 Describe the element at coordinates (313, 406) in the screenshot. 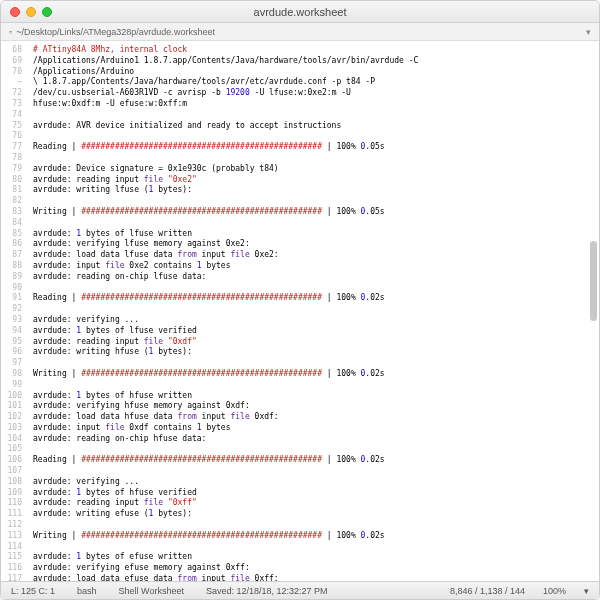

I see `code-line: avrdude: verifying hfuse memory against …` at that location.